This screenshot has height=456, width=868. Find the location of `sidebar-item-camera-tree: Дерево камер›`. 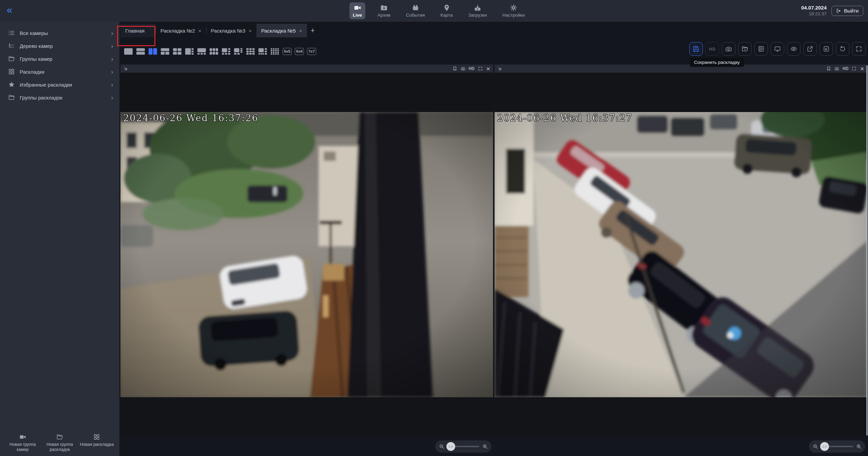

sidebar-item-camera-tree: Дерево камер› is located at coordinates (60, 46).